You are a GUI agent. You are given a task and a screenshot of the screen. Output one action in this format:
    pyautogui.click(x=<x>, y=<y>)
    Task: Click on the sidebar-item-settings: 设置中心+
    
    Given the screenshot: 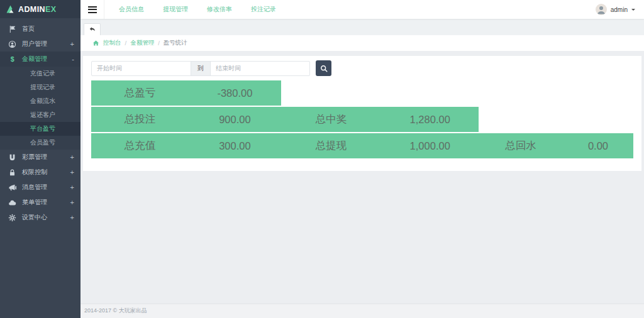 What is the action you would take?
    pyautogui.click(x=40, y=217)
    